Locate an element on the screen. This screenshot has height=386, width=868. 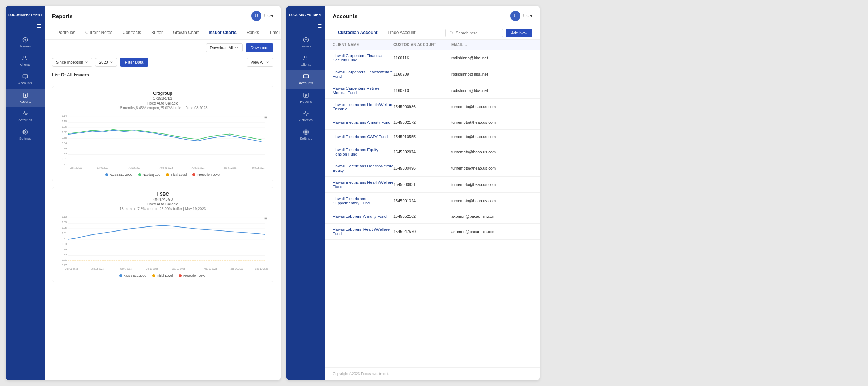
table-row: Hawaii Laborers' Health/Welfare Fund 154… is located at coordinates (433, 232).